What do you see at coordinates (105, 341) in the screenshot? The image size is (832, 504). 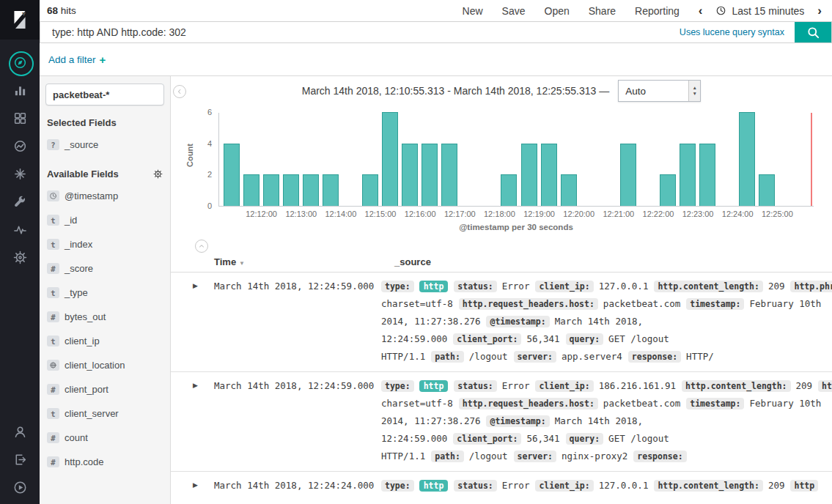 I see `field-item-client_ip: tclient_ip` at bounding box center [105, 341].